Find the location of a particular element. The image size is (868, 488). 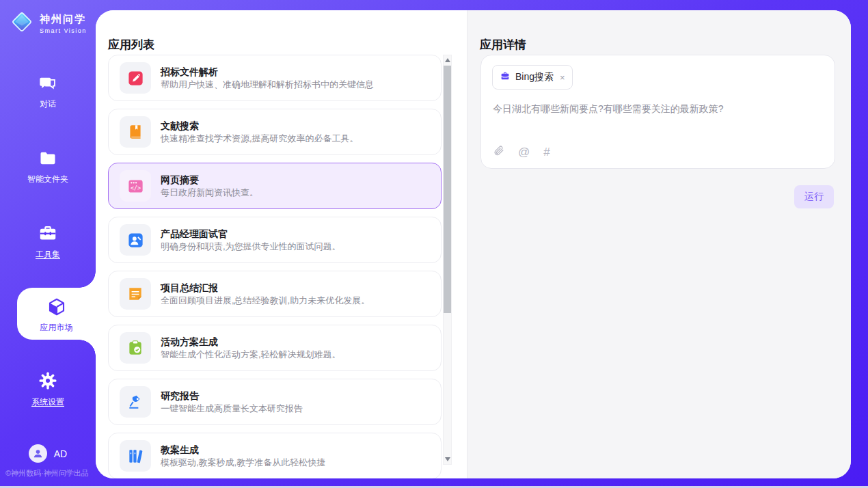

app-card-description: 每日政府新闻资讯快查。 is located at coordinates (209, 193).